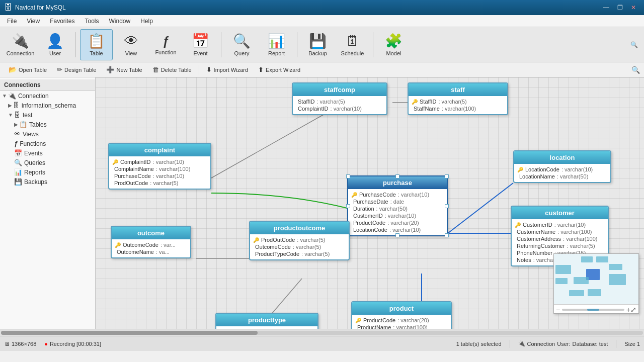  What do you see at coordinates (479, 344) in the screenshot?
I see `status-table-count: 1 table(s) selected` at bounding box center [479, 344].